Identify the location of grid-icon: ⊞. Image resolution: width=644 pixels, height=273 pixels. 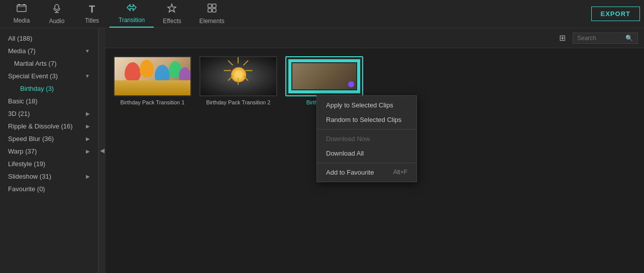
(563, 38).